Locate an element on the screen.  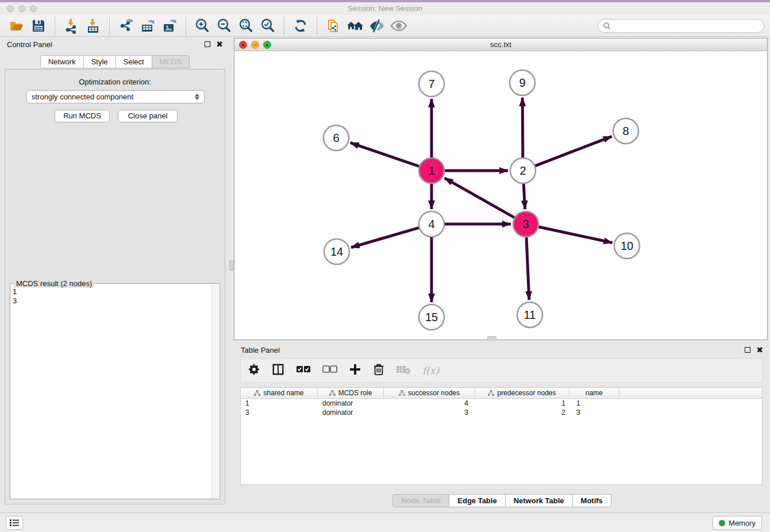
column-header: name is located at coordinates (594, 393).